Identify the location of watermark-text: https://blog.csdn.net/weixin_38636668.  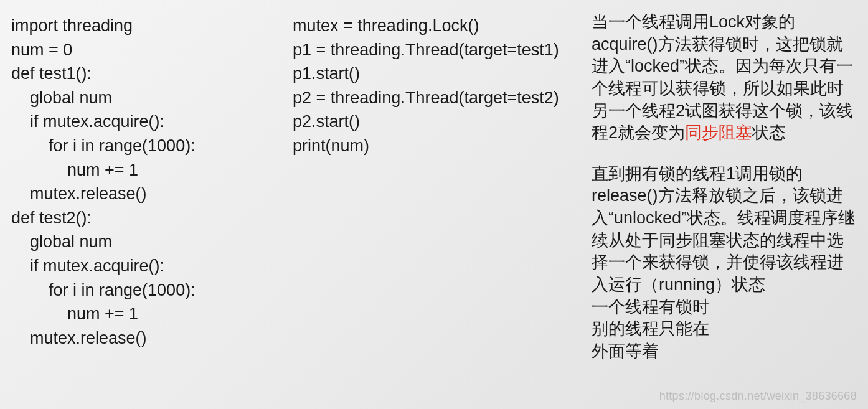
(758, 396).